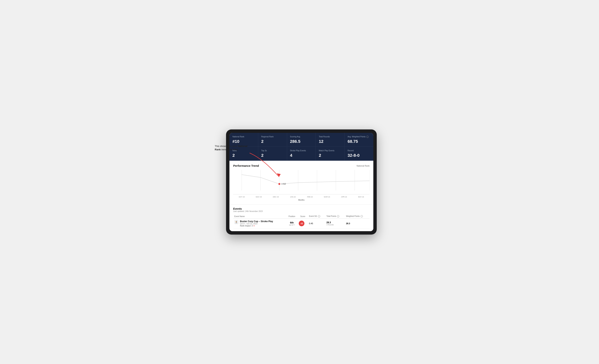 Image resolution: width=599 pixels, height=364 pixels. I want to click on events-section: Events Last updated: 24th November 2023 …, so click(301, 218).